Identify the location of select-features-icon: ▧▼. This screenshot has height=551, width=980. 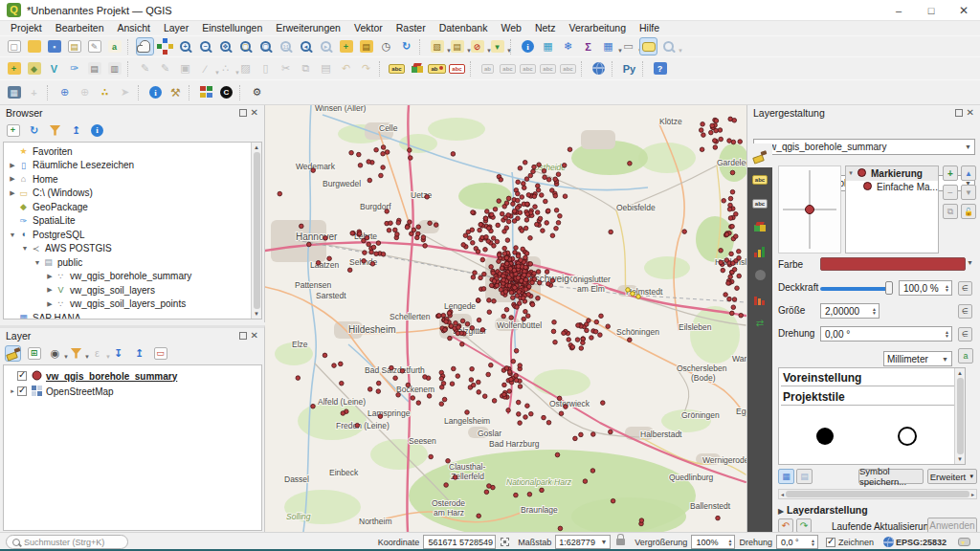
(436, 46).